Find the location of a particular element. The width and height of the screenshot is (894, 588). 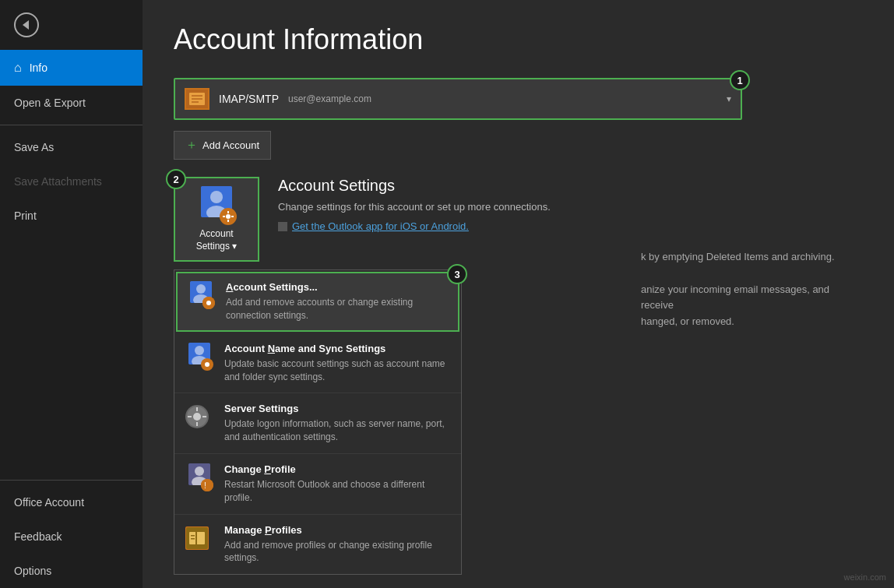

menu-item-change-profile-text: Change Profile Restart Microsoft Outlook… is located at coordinates (337, 484).